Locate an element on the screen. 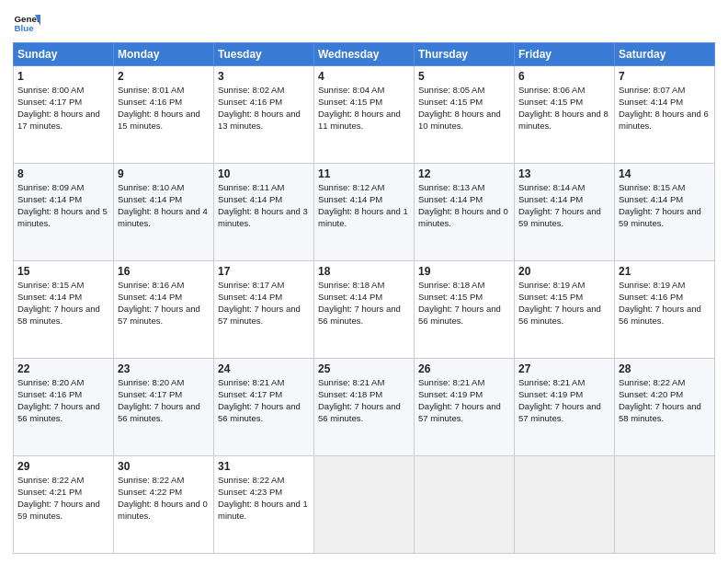 Image resolution: width=728 pixels, height=563 pixels. calendar-cell: 19Sunrise: 8:18 AM Sunset: 4:15 PM Dayli… is located at coordinates (465, 310).